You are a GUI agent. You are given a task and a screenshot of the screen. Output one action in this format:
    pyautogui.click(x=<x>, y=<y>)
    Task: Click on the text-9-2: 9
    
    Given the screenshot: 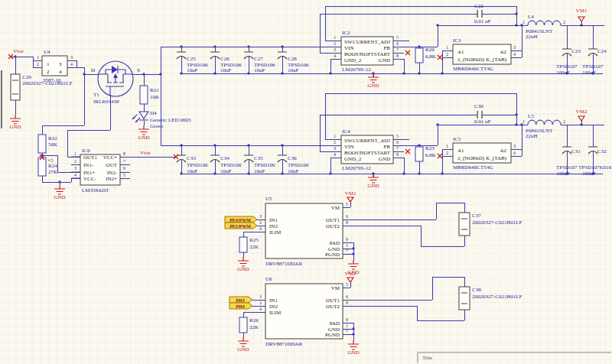 What is the action you would take?
    pyautogui.click(x=347, y=320)
    